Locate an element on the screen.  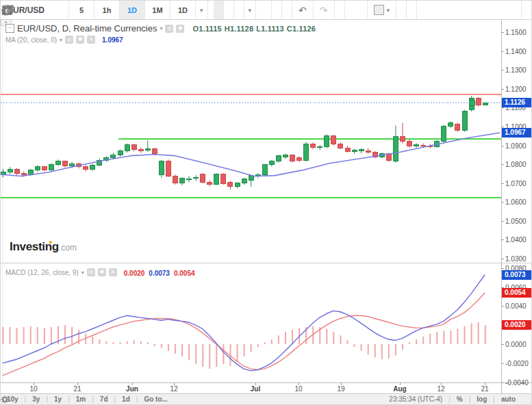
chart-type-caret: ▾ is located at coordinates (251, 10).